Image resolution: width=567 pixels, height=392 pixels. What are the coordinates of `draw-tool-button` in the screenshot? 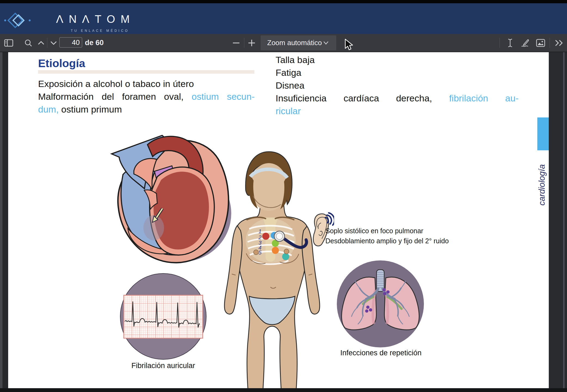 It's located at (525, 43).